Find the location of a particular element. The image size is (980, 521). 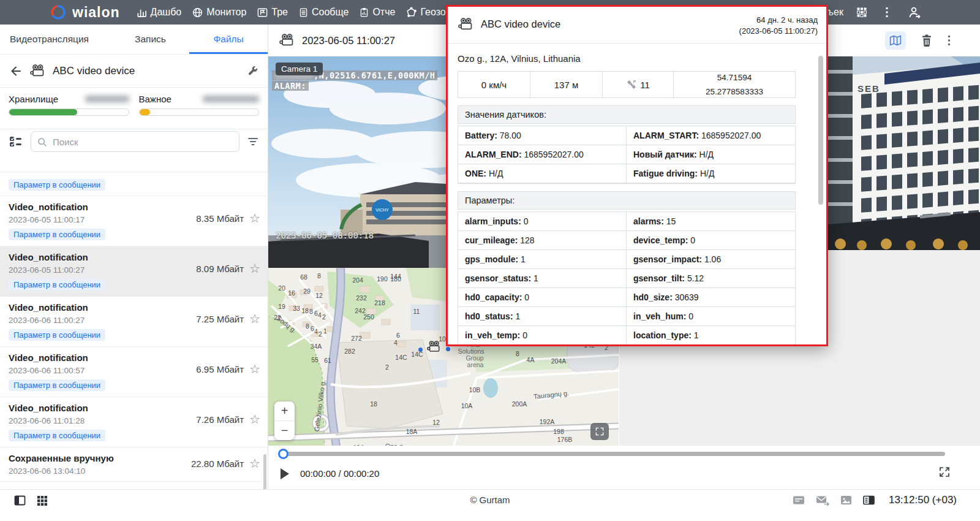

clock: 13:12:50 (+03) is located at coordinates (922, 500).